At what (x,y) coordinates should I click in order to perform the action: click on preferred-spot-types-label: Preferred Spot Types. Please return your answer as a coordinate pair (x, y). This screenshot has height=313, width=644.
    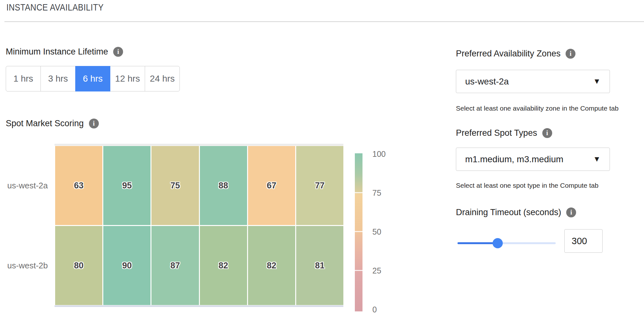
    Looking at the image, I should click on (497, 133).